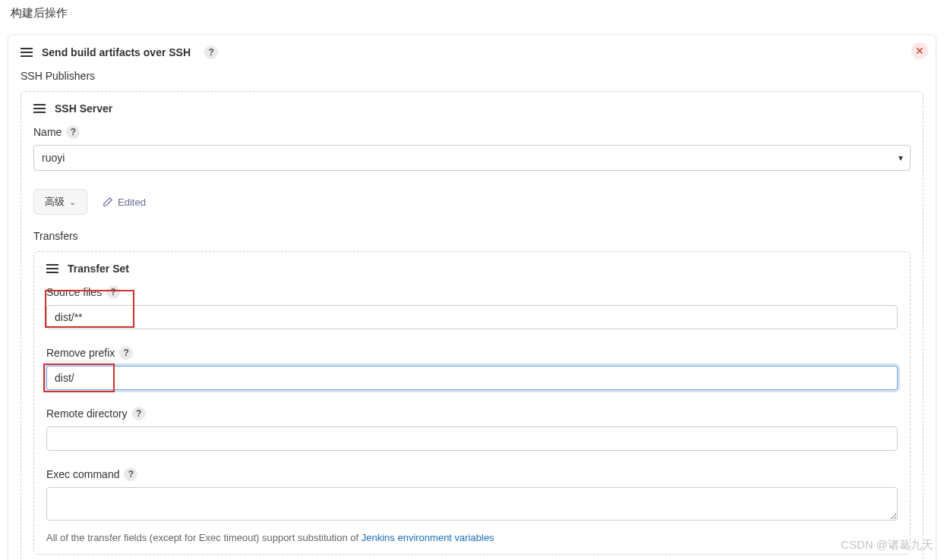 The image size is (944, 560). What do you see at coordinates (472, 474) in the screenshot?
I see `exec-command-label: Exec command ?` at bounding box center [472, 474].